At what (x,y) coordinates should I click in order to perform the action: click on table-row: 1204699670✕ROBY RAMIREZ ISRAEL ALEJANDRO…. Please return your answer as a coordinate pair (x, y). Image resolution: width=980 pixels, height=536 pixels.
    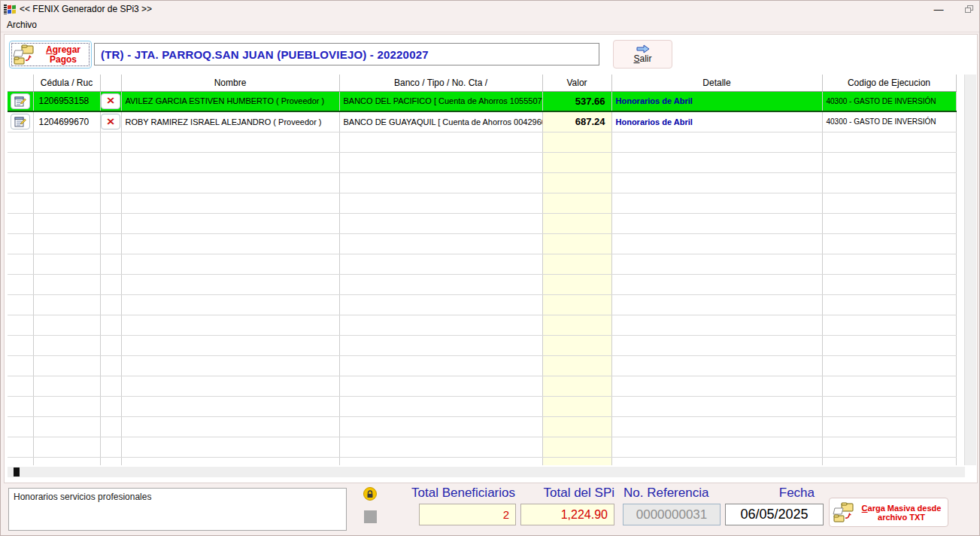
    Looking at the image, I should click on (481, 122).